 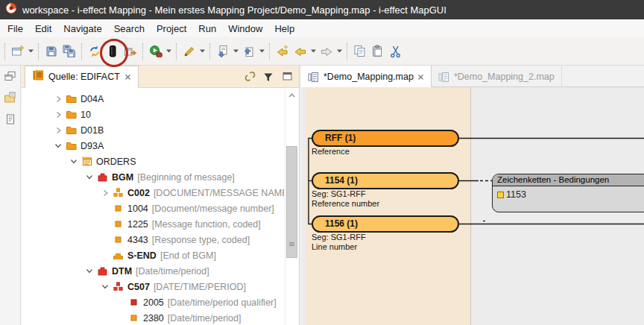 I want to click on editor-tab-label: *Demo_Mapping.map, so click(x=368, y=77).